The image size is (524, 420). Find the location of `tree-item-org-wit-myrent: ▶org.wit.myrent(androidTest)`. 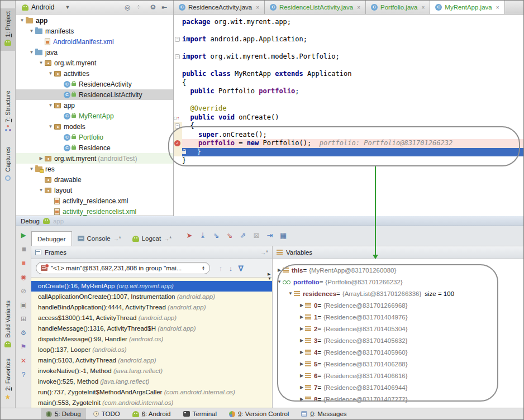

tree-item-org-wit-myrent: ▶org.wit.myrent(androidTest) is located at coordinates (95, 159).